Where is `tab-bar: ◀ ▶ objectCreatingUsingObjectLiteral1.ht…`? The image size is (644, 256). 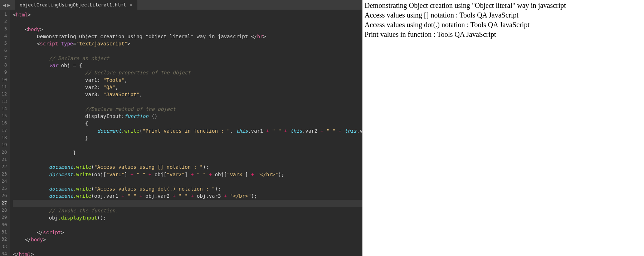
tab-bar: ◀ ▶ objectCreatingUsingObjectLiteral1.ht… is located at coordinates (181, 5).